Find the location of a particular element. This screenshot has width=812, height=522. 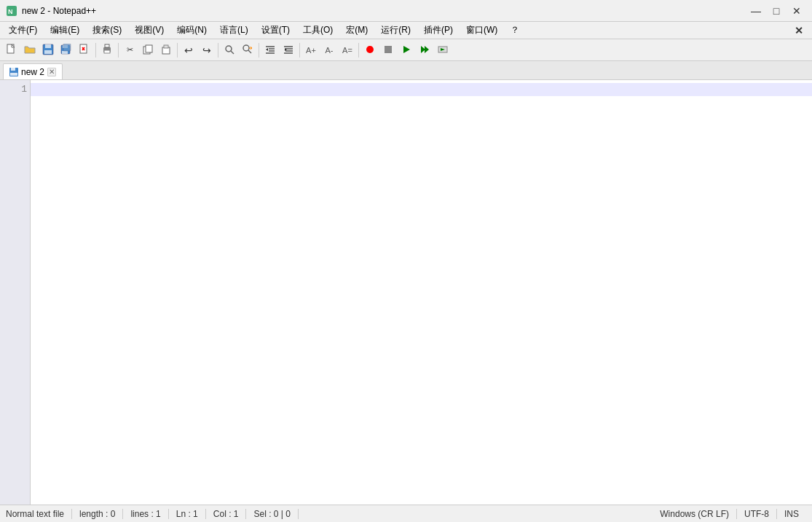

toolbar-zoom-in-button: A+ is located at coordinates (311, 50).